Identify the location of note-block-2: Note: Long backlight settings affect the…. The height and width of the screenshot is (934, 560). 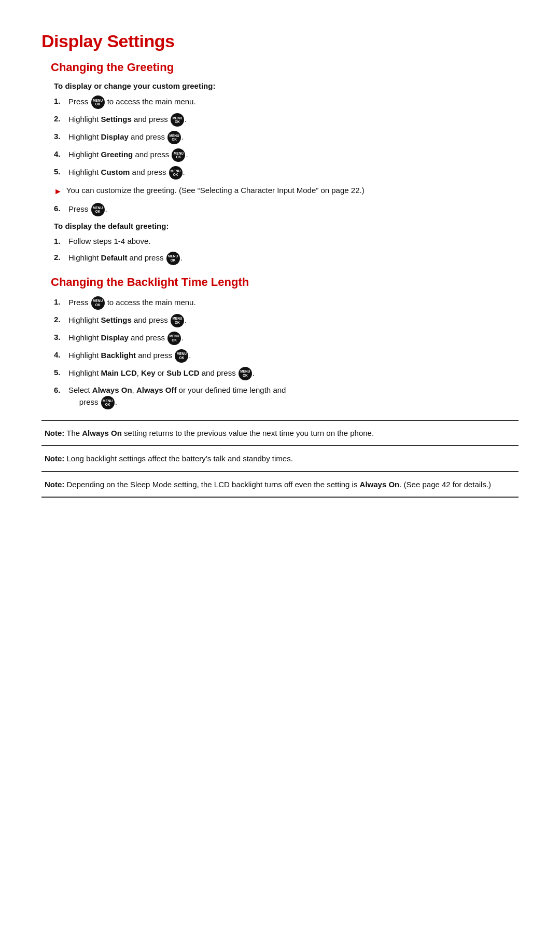
(280, 459).